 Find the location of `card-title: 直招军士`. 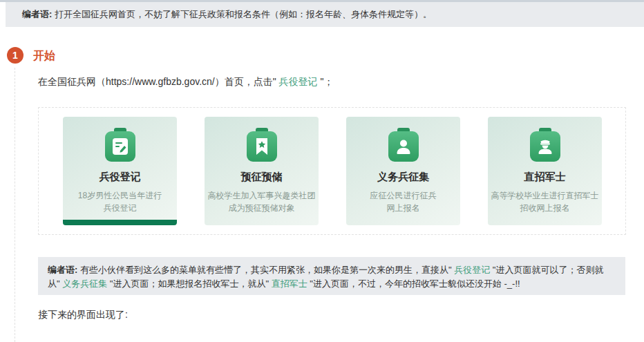

card-title: 直招军士 is located at coordinates (544, 177).